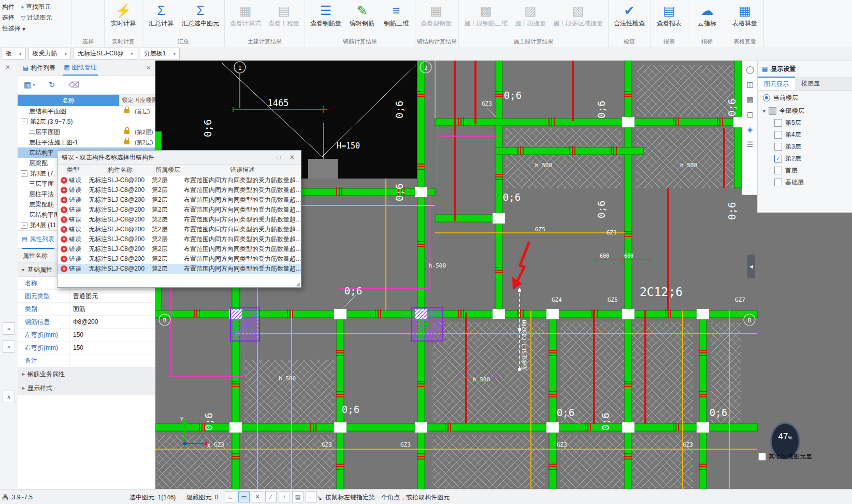 This screenshot has height=504, width=852. I want to click on filter-element-button: ▽过滤图元, so click(36, 18).